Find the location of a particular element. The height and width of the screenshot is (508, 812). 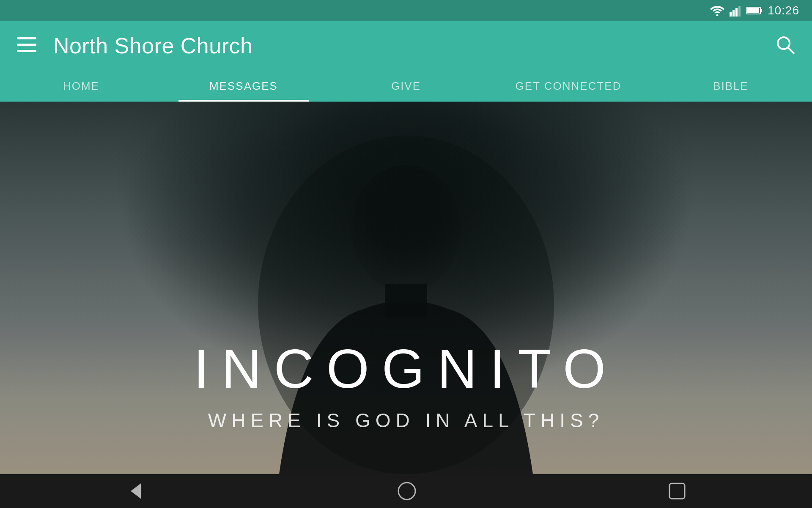

nav-tabs: HOME MESSAGES GIVE GET CONNECTED BIBLE is located at coordinates (406, 86).